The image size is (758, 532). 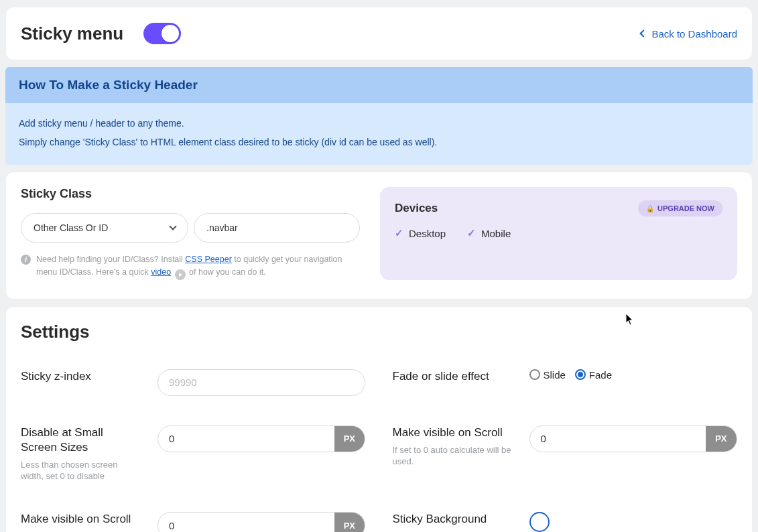 What do you see at coordinates (193, 383) in the screenshot?
I see `setting-zindex: Sticky z-index` at bounding box center [193, 383].